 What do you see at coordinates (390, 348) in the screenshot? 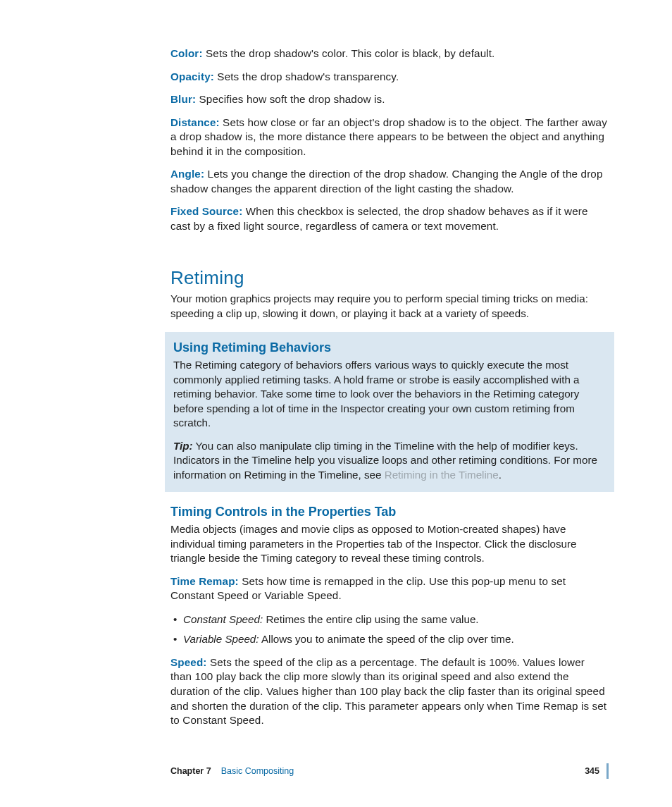
I see `callout-title: Using Retiming Behaviors` at bounding box center [390, 348].